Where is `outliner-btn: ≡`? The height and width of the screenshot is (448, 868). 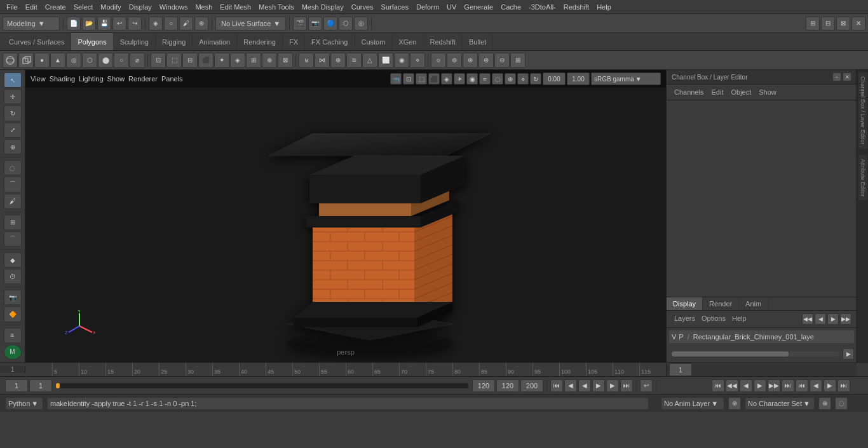
outliner-btn: ≡ is located at coordinates (13, 336).